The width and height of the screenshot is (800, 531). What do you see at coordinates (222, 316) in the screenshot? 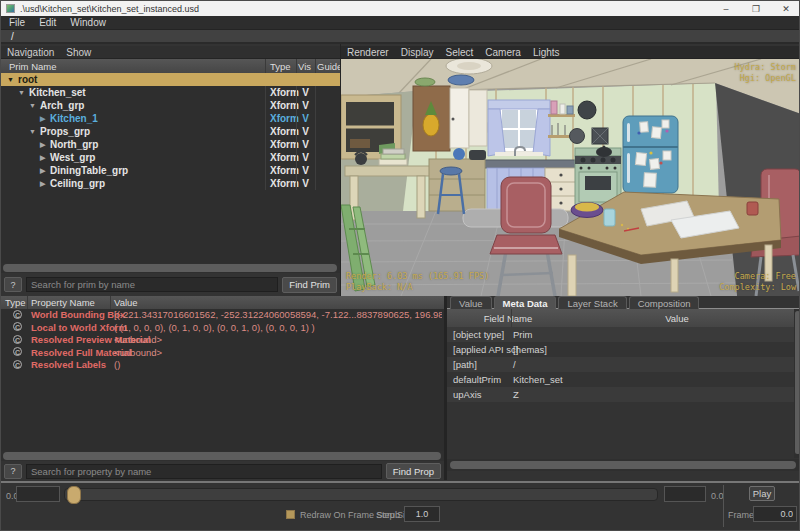
I see `property-row-world-bounding-box: C World Bounding Box [(-221.343170166015…` at bounding box center [222, 316].